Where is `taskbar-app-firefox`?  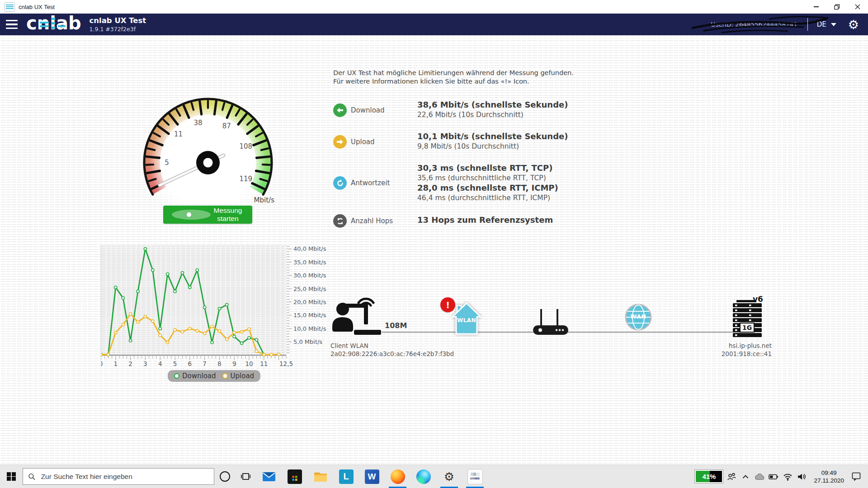 taskbar-app-firefox is located at coordinates (398, 476).